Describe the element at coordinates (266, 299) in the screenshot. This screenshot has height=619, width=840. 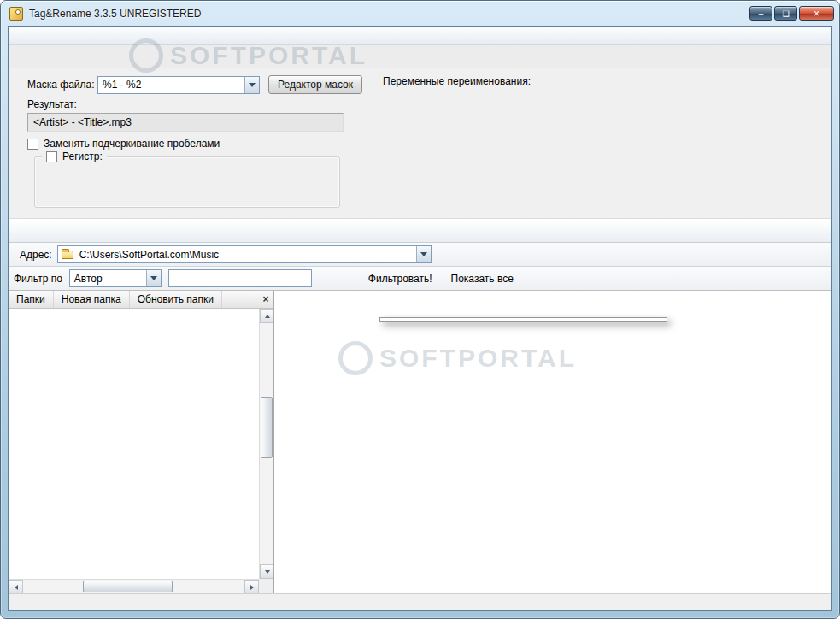
I see `close-folders-icon: ×` at that location.